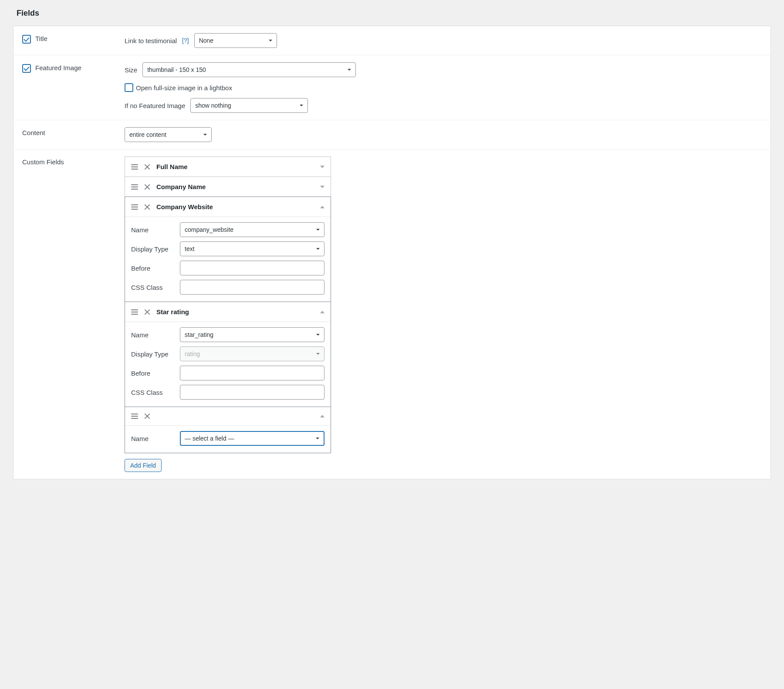 The height and width of the screenshot is (689, 784). I want to click on help-icon: [?], so click(186, 41).